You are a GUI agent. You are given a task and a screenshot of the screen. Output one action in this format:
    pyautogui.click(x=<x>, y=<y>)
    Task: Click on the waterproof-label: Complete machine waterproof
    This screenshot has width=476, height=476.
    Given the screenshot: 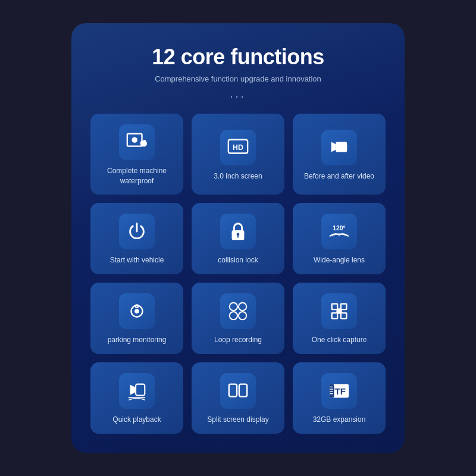 What is the action you would take?
    pyautogui.click(x=137, y=176)
    